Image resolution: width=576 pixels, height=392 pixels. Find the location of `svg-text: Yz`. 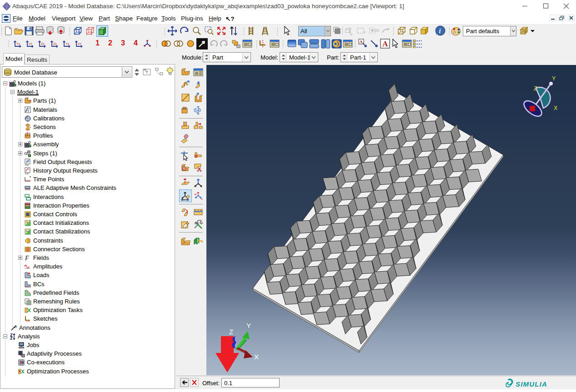

svg-text: Yz is located at coordinates (67, 44).